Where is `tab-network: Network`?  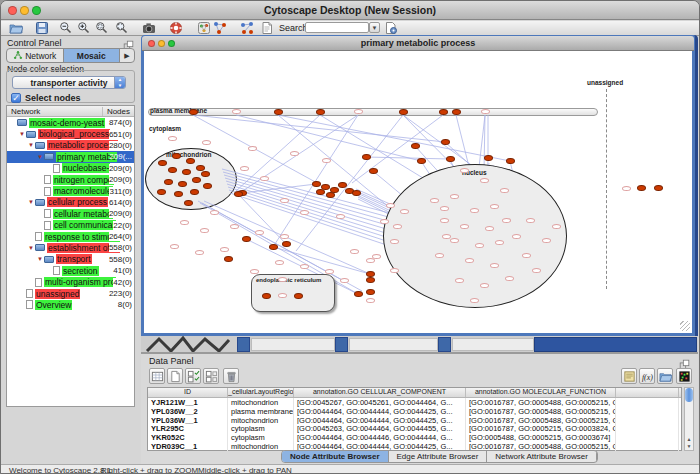
tab-network: Network is located at coordinates (36, 56).